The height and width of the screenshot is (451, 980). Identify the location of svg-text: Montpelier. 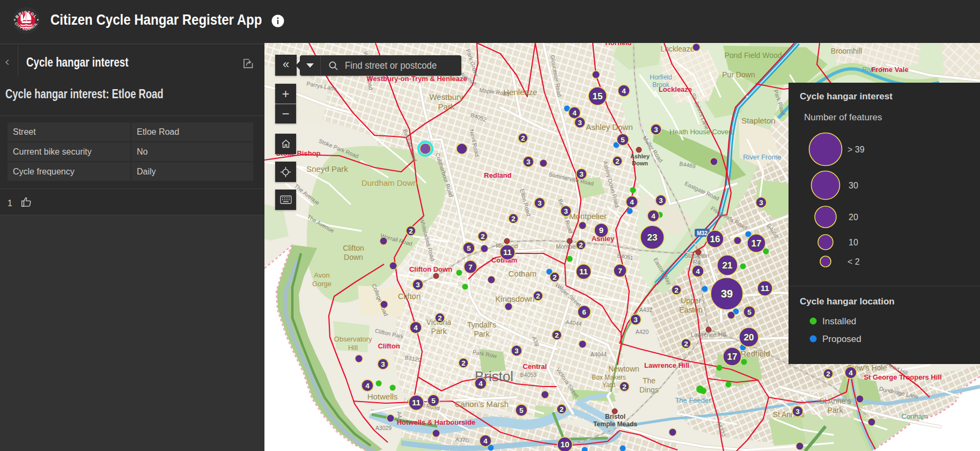
(588, 216).